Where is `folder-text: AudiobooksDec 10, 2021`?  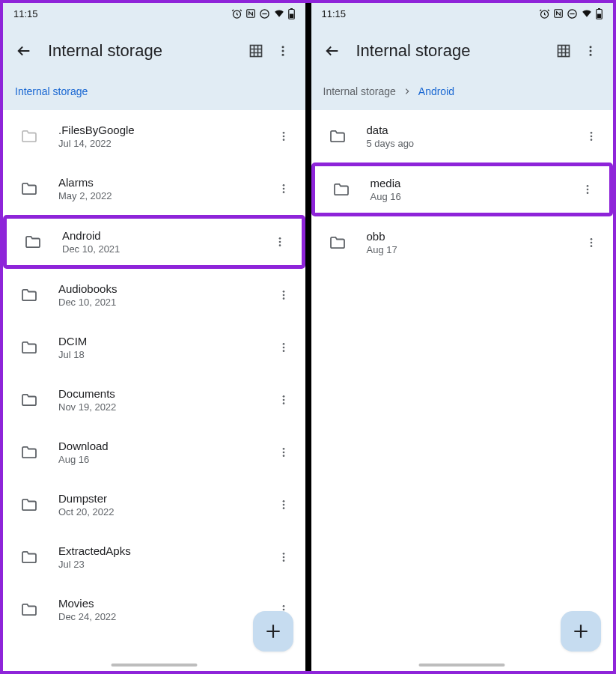
folder-text: AudiobooksDec 10, 2021 is located at coordinates (164, 295).